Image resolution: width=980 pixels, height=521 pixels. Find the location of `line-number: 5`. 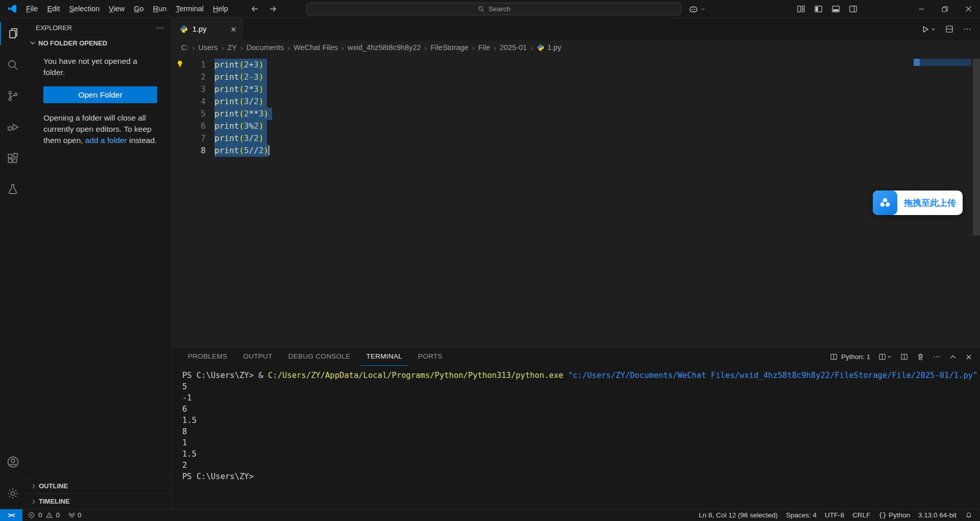

line-number: 5 is located at coordinates (189, 114).